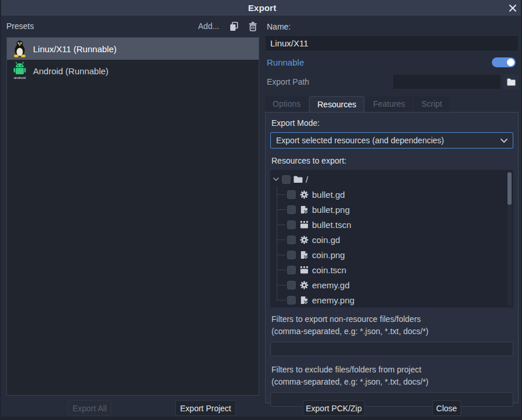 This screenshot has height=420, width=522. Describe the element at coordinates (262, 8) in the screenshot. I see `dialog-title: Export` at that location.